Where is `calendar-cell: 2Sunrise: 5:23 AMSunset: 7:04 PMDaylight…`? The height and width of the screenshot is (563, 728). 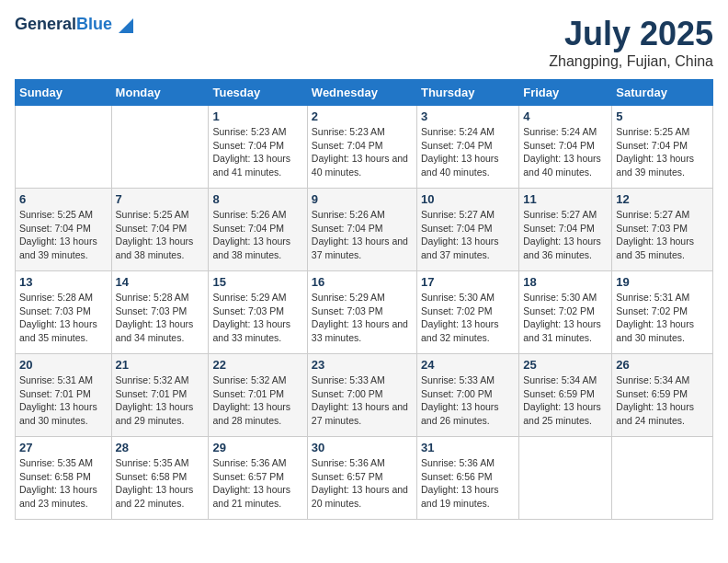 calendar-cell: 2Sunrise: 5:23 AMSunset: 7:04 PMDaylight… is located at coordinates (362, 147).